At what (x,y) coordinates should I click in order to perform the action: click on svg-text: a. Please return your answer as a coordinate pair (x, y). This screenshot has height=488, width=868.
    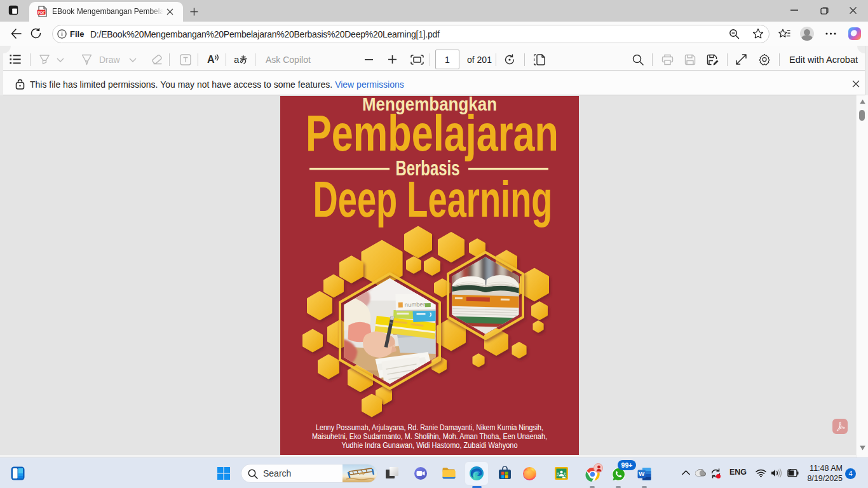
    Looking at the image, I should click on (236, 60).